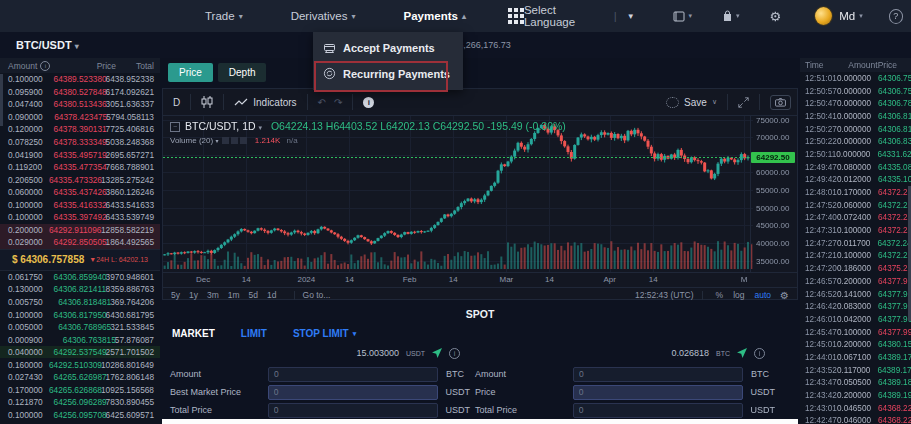  I want to click on orderbook-row: 0.04740064380.5134363051.636337, so click(80, 104).